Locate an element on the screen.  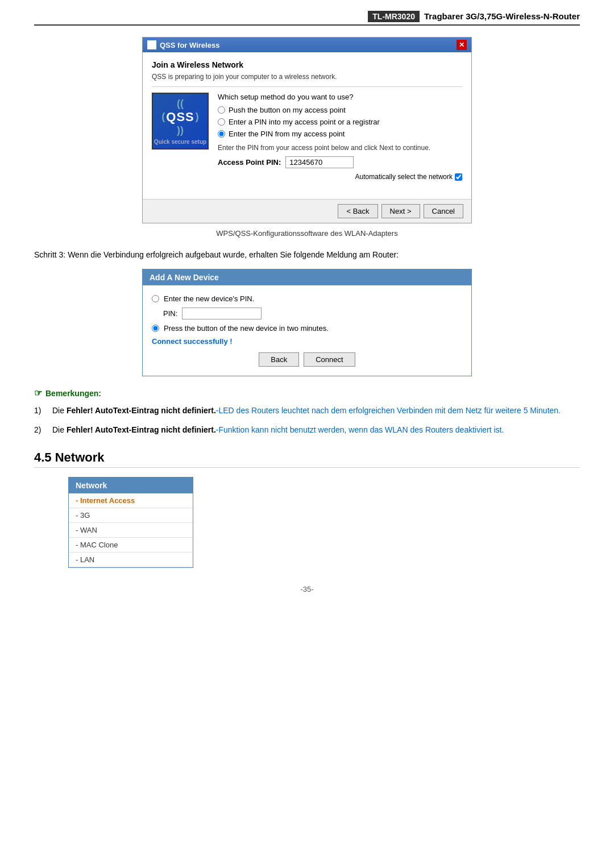
qss-caption: WPS/QSS-Konfigurationssoftware des WLAN-… is located at coordinates (307, 233).